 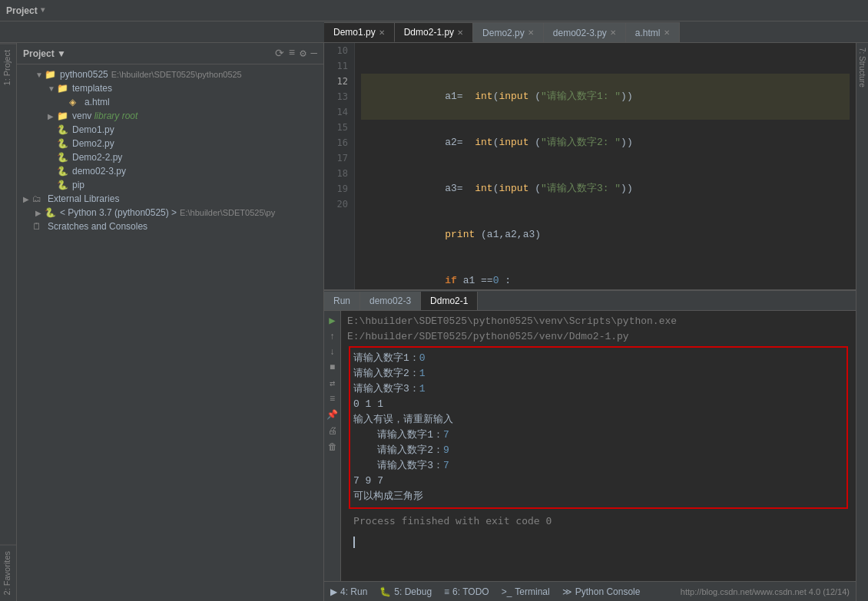 What do you see at coordinates (343, 204) in the screenshot?
I see `line-num-20: 20` at bounding box center [343, 204].